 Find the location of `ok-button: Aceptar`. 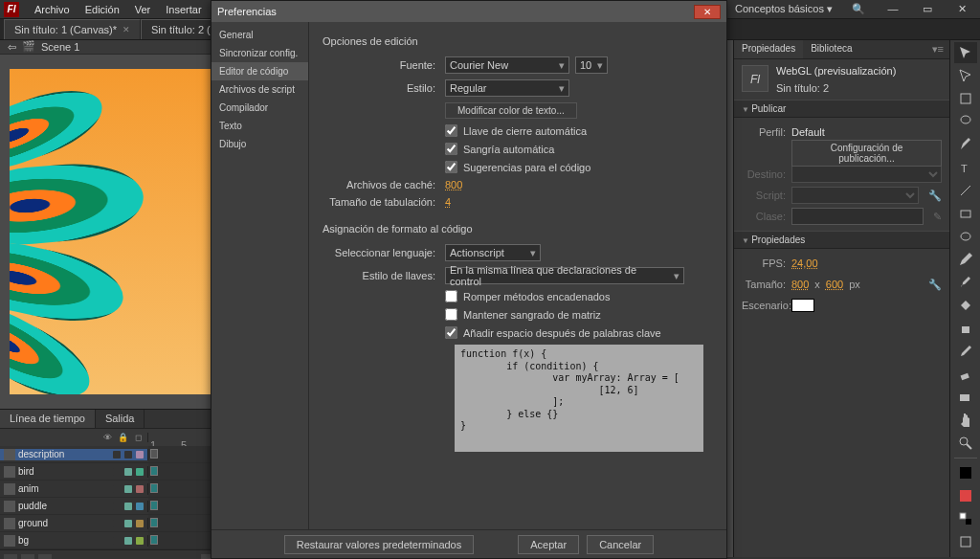

ok-button: Aceptar is located at coordinates (548, 545).